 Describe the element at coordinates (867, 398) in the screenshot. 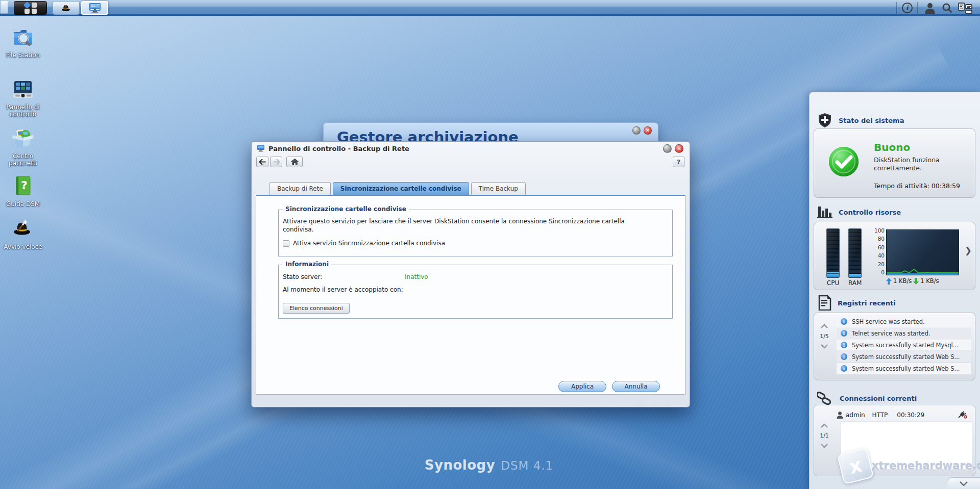

I see `connections-header: Connessioni correnti` at that location.